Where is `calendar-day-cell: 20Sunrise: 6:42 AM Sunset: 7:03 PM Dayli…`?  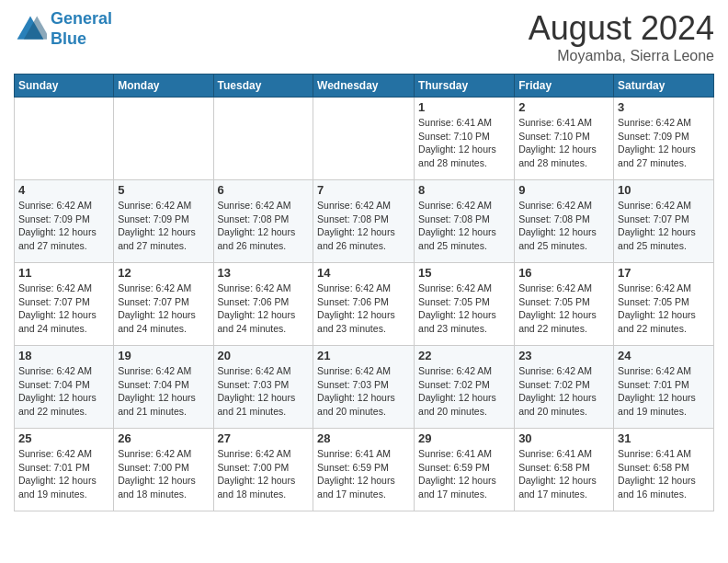 calendar-day-cell: 20Sunrise: 6:42 AM Sunset: 7:03 PM Dayli… is located at coordinates (263, 387).